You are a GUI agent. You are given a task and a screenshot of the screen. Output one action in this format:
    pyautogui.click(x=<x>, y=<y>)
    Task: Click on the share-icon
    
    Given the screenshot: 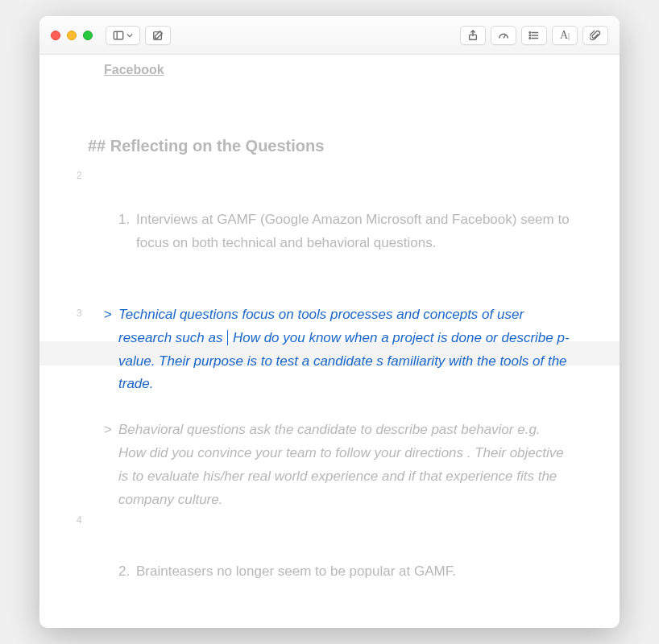 What is the action you would take?
    pyautogui.click(x=473, y=35)
    